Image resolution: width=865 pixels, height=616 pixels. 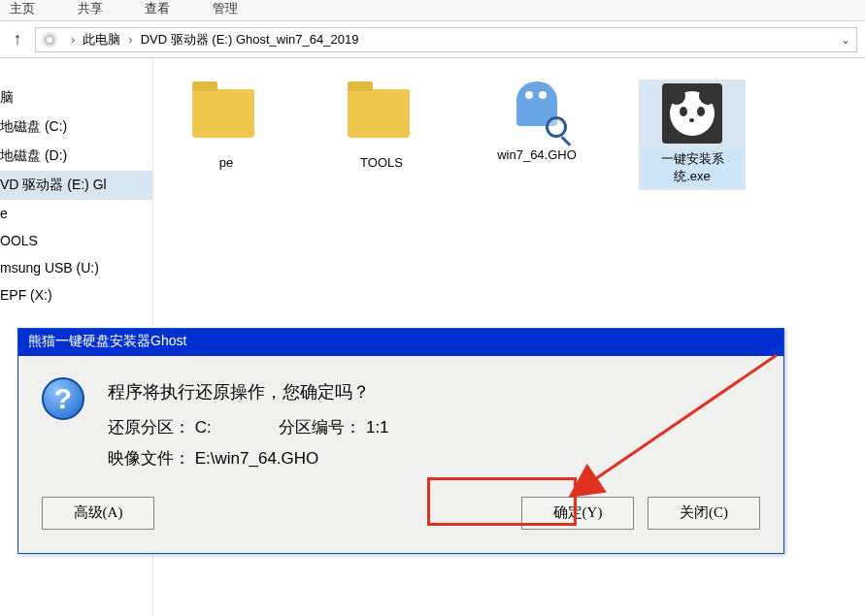 What do you see at coordinates (63, 399) in the screenshot?
I see `question-icon: ?` at bounding box center [63, 399].